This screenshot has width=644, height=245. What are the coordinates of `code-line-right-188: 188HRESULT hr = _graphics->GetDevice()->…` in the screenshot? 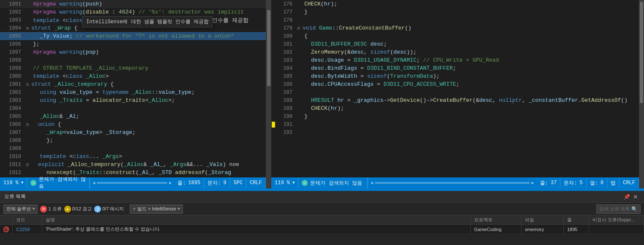 It's located at (455, 101).